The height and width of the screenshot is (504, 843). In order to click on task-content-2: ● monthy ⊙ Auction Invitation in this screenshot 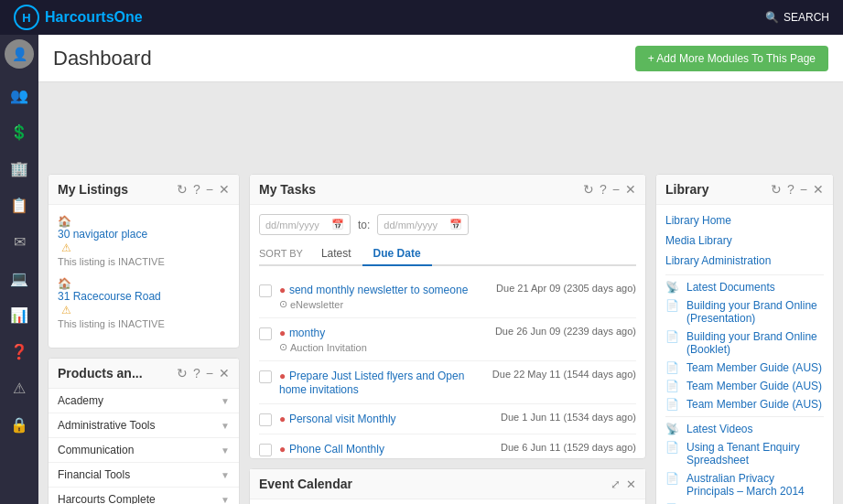, I will do `click(384, 339)`.